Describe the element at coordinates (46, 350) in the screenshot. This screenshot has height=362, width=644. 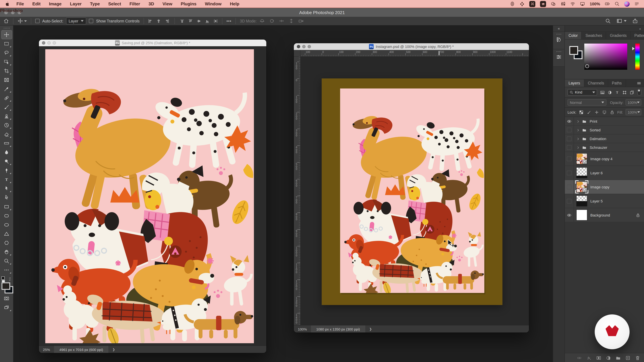
I see `doc1-zoom-level: 25%` at that location.